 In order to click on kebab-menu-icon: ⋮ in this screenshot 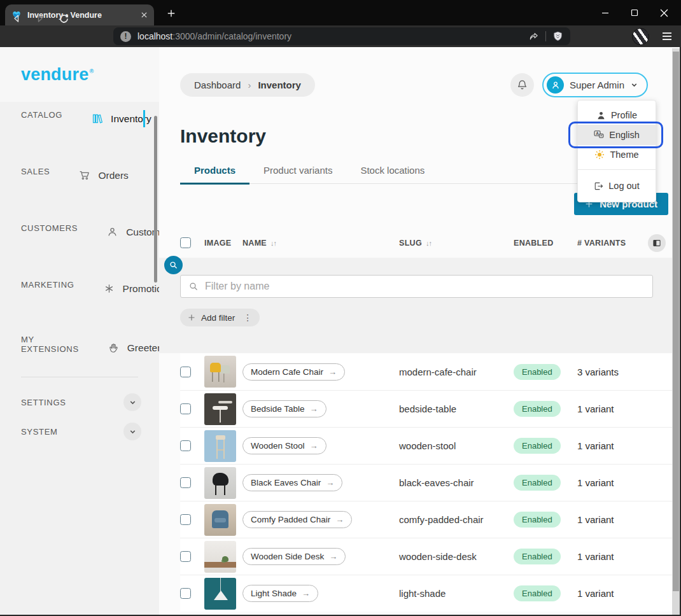, I will do `click(248, 318)`.